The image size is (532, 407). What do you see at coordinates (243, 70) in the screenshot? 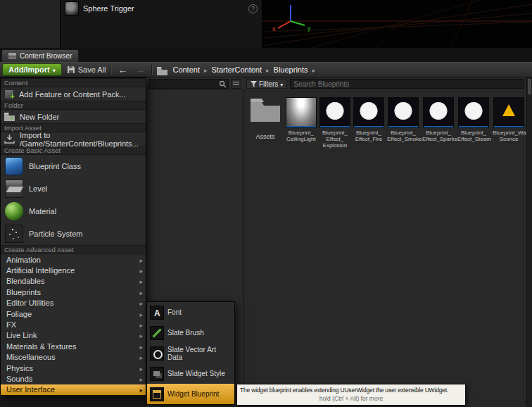
I see `breadcrumb: Content StarterContent Blueprints` at bounding box center [243, 70].